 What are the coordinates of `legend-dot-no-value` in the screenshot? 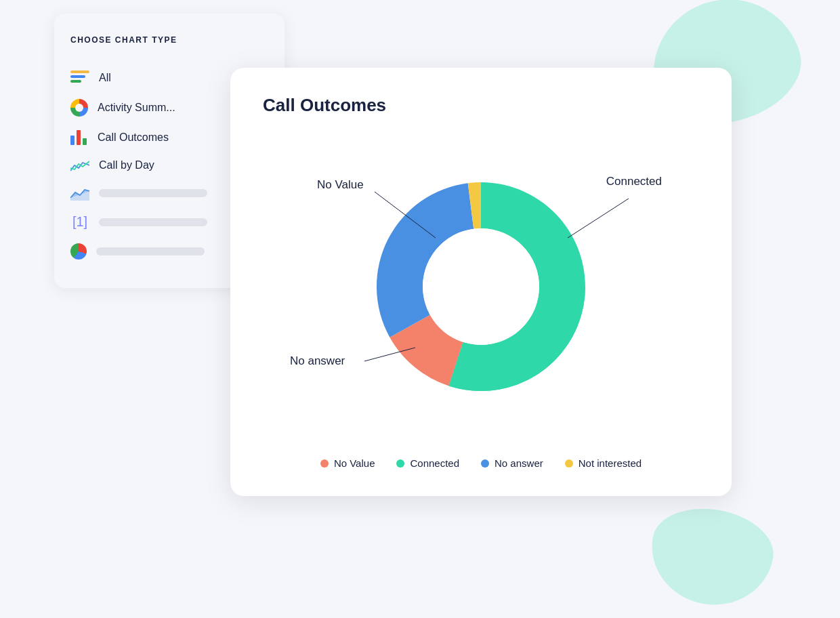 It's located at (324, 464).